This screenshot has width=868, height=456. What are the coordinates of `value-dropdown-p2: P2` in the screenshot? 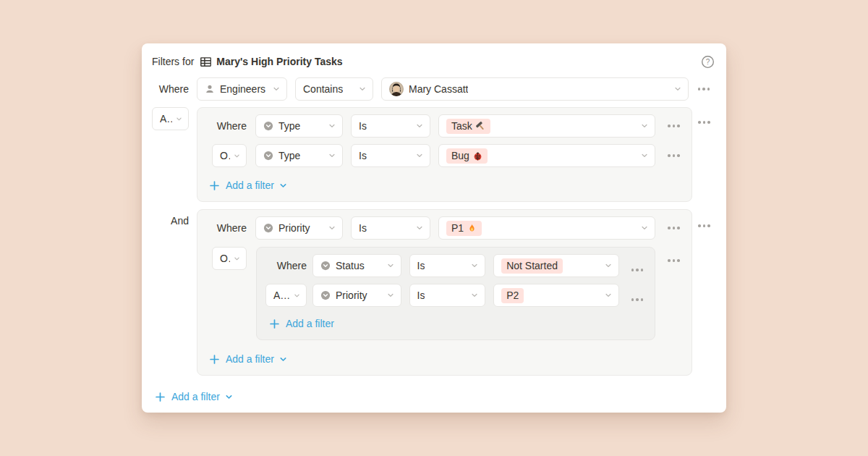 It's located at (556, 295).